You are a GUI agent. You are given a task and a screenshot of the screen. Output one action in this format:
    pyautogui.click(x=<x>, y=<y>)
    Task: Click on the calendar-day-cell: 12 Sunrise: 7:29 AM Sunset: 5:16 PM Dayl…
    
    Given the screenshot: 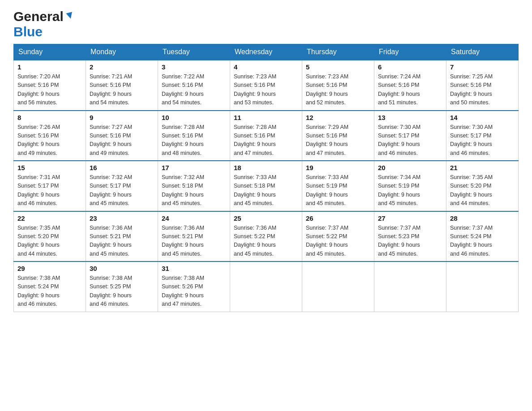 What is the action you would take?
    pyautogui.click(x=339, y=136)
    